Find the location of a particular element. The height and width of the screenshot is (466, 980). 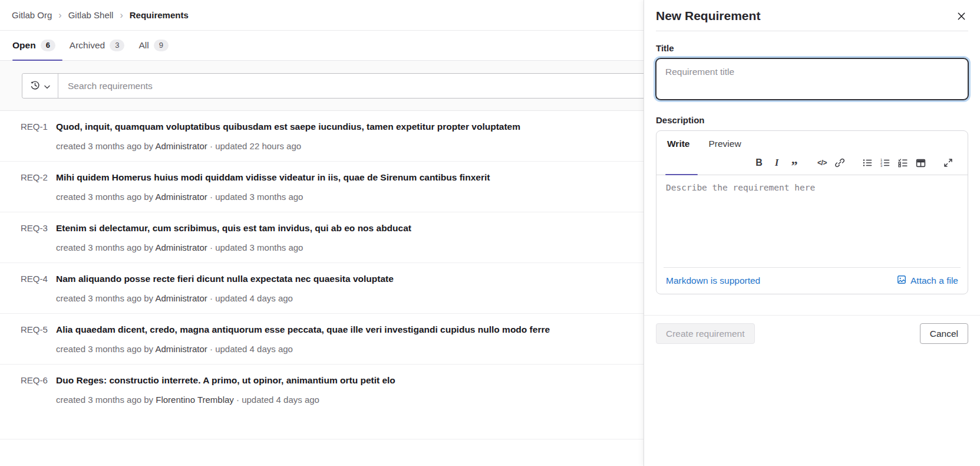

tab-preview: Preview is located at coordinates (725, 145).